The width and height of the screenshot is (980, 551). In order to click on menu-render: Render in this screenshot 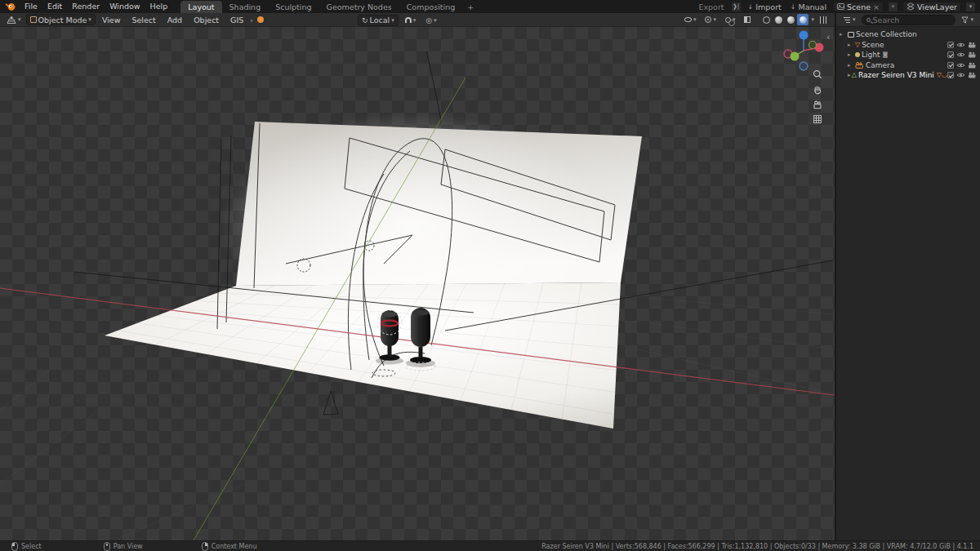, I will do `click(86, 7)`.